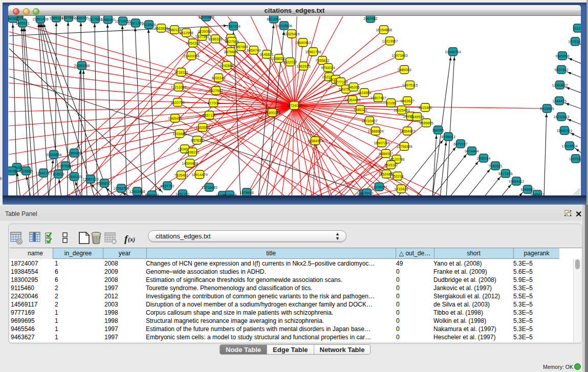 The width and height of the screenshot is (588, 372). Describe the element at coordinates (461, 144) in the screenshot. I see `svg-text: 6879197` at that location.